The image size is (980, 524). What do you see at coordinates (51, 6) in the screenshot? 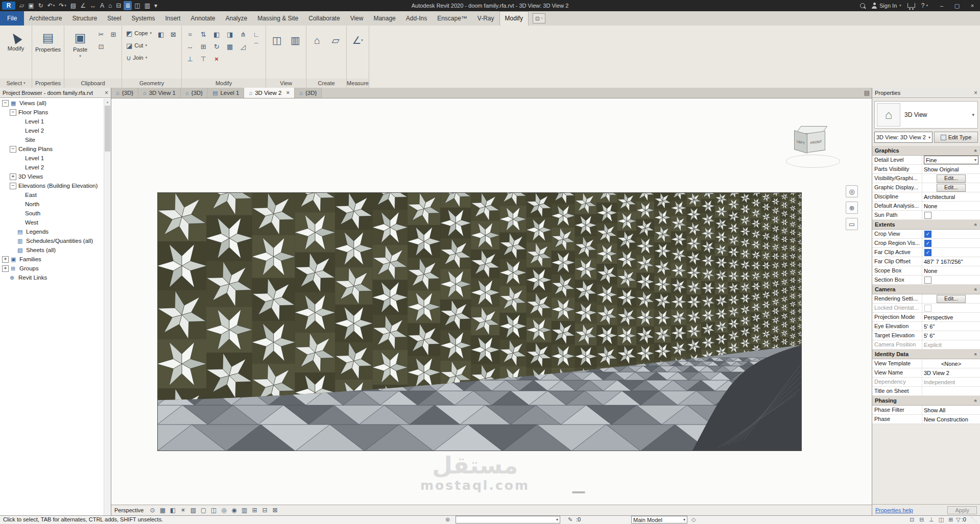
I see `undo-icon: ↶▾` at bounding box center [51, 6].